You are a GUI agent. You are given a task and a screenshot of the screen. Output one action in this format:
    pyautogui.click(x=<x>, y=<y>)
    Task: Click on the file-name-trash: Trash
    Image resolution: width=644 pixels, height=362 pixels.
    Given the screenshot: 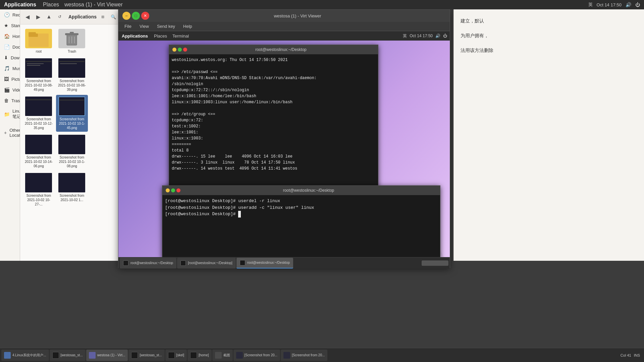 What is the action you would take?
    pyautogui.click(x=72, y=52)
    